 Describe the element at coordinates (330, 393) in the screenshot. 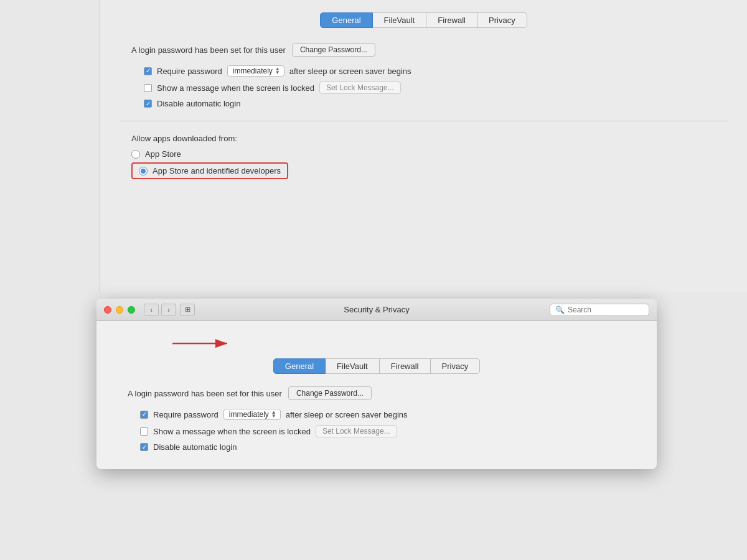

I see `change-password-button-bottom: Change Password...` at that location.